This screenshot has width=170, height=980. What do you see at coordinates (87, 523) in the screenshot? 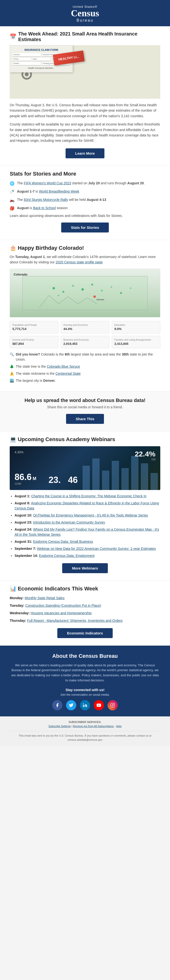
I see `webinar-item-4: August 23: Introduction to the American …` at bounding box center [87, 523].